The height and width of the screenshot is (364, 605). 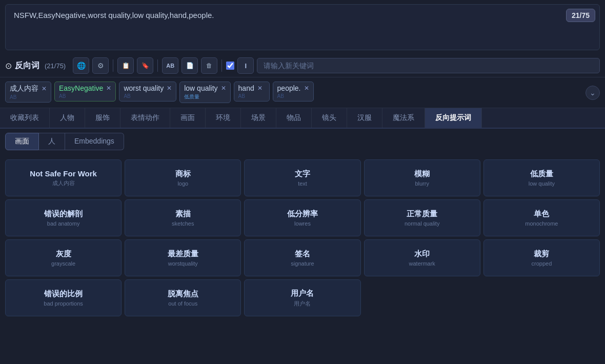 I want to click on keyword-english: grayscale, so click(x=64, y=264).